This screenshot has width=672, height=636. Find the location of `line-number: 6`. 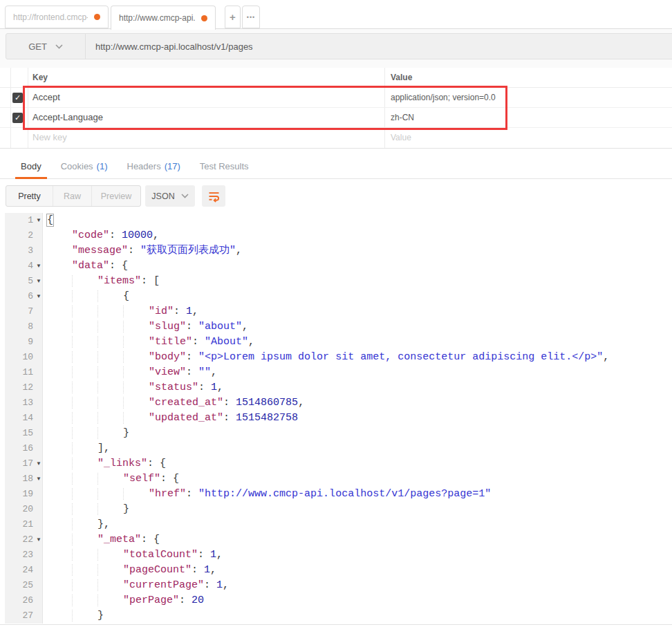

line-number: 6 is located at coordinates (30, 296).